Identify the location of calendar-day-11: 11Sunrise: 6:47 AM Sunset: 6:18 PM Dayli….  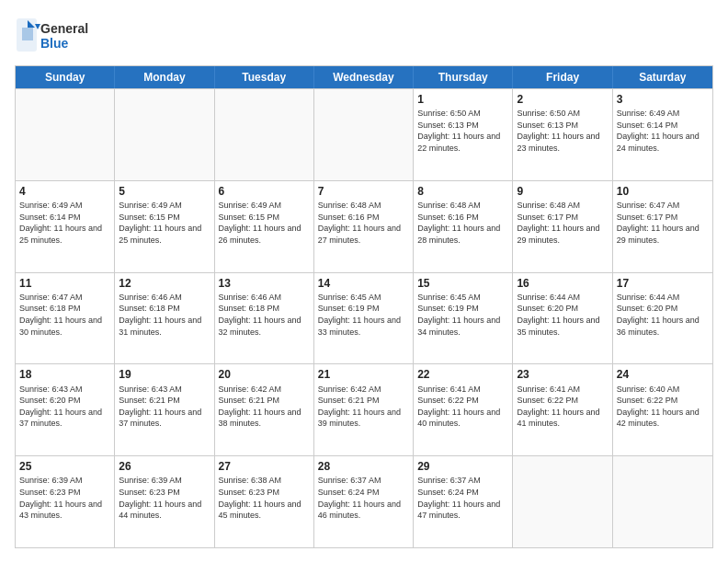
(65, 318).